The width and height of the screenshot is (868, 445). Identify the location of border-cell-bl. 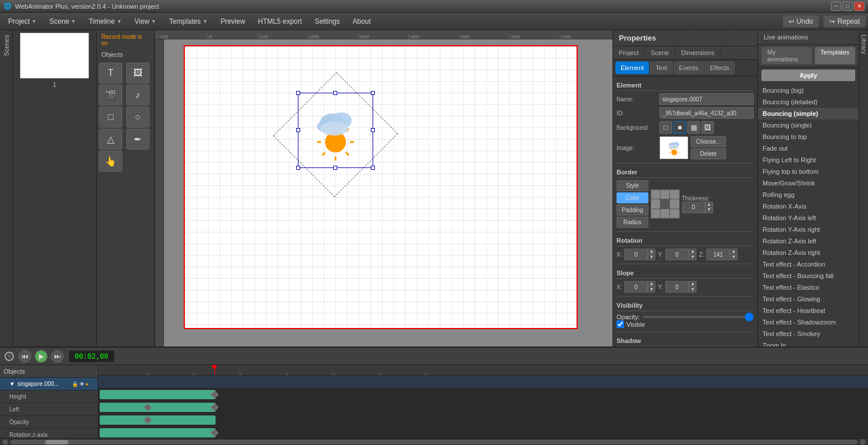
(656, 213).